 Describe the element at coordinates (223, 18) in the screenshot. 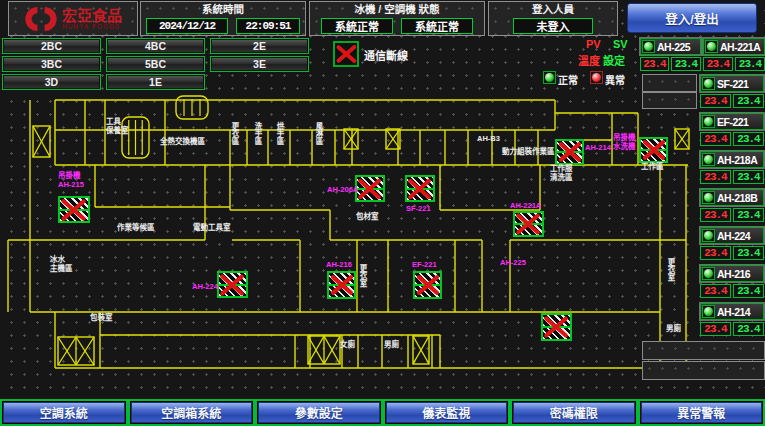

I see `system-time-panel: 系統時間 2024/12/12 22:09:51` at that location.